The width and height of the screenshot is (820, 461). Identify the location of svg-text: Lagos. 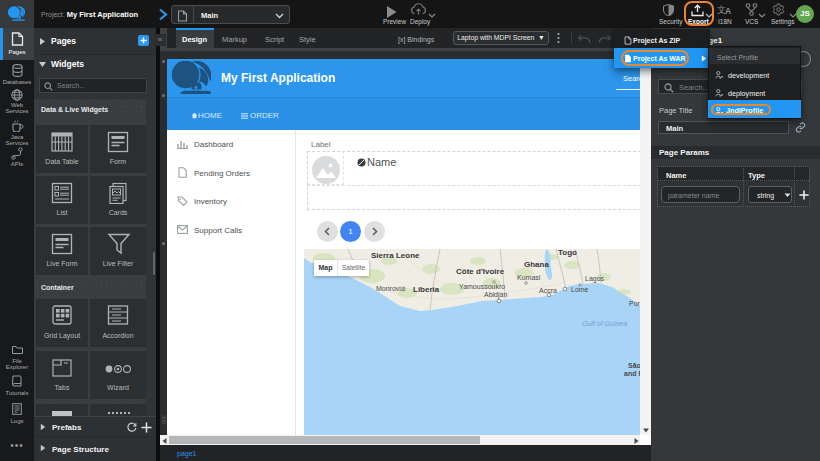
(595, 279).